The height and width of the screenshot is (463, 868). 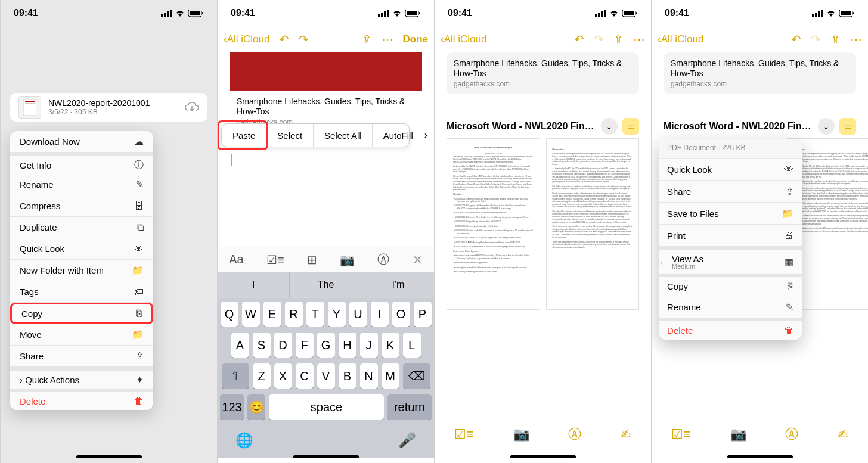 What do you see at coordinates (417, 260) in the screenshot?
I see `close-keyboard-icon: ✕` at bounding box center [417, 260].